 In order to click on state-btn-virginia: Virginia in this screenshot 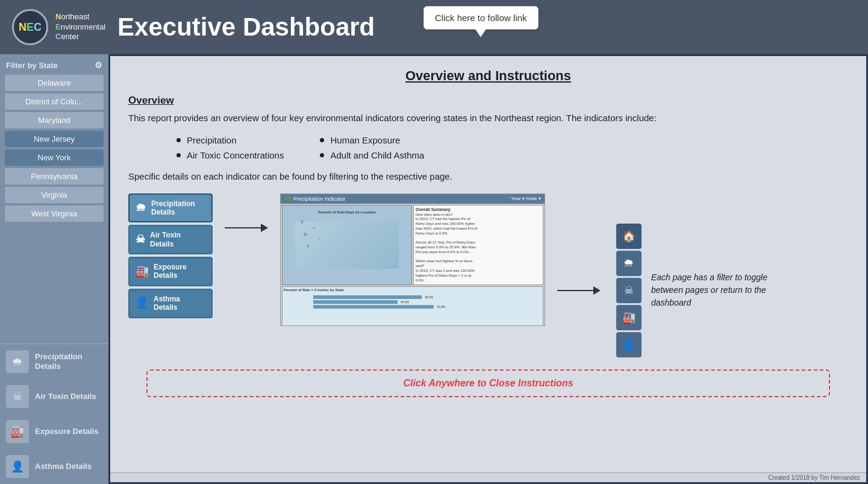, I will do `click(54, 195)`.